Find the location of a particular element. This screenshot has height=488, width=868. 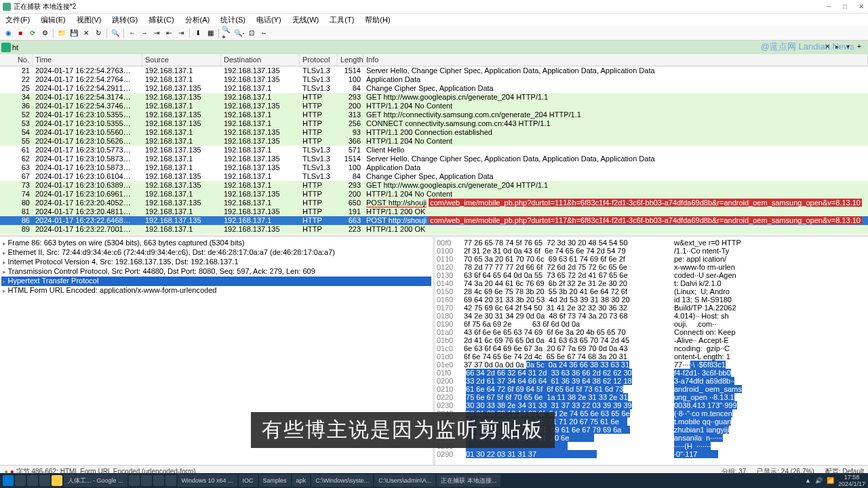

menu-item: 跳转(G) is located at coordinates (125, 20).